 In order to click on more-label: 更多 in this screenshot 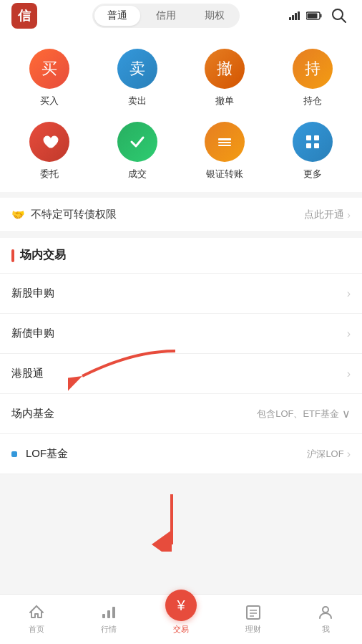, I will do `click(313, 174)`.